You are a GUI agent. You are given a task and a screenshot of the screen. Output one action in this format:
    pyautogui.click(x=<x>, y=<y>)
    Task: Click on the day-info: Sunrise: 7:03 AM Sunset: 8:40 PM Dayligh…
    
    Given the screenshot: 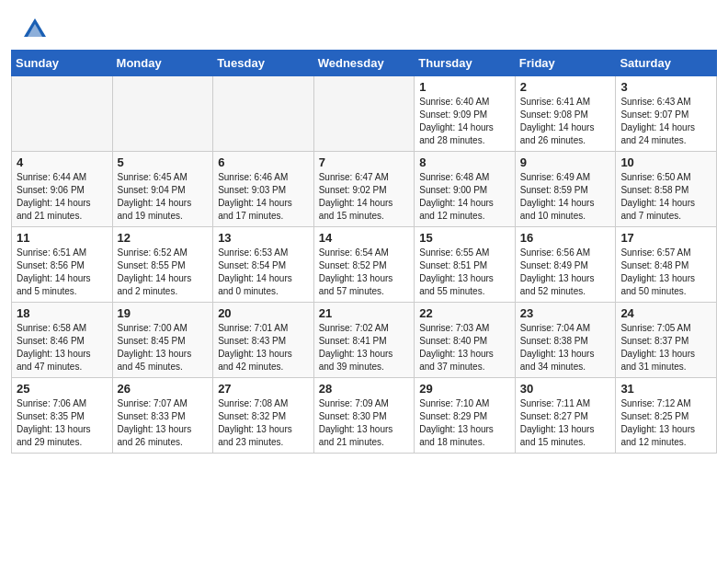 What is the action you would take?
    pyautogui.click(x=465, y=348)
    